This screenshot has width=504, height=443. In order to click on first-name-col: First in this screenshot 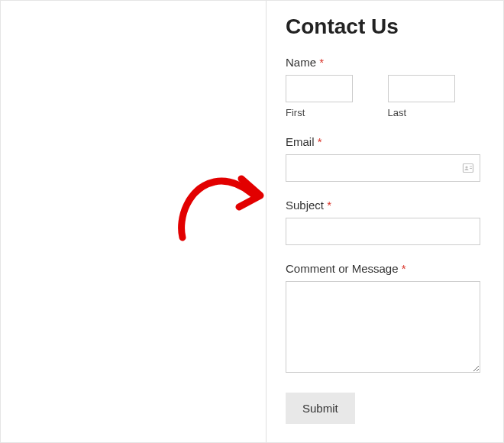, I will do `click(332, 96)`.